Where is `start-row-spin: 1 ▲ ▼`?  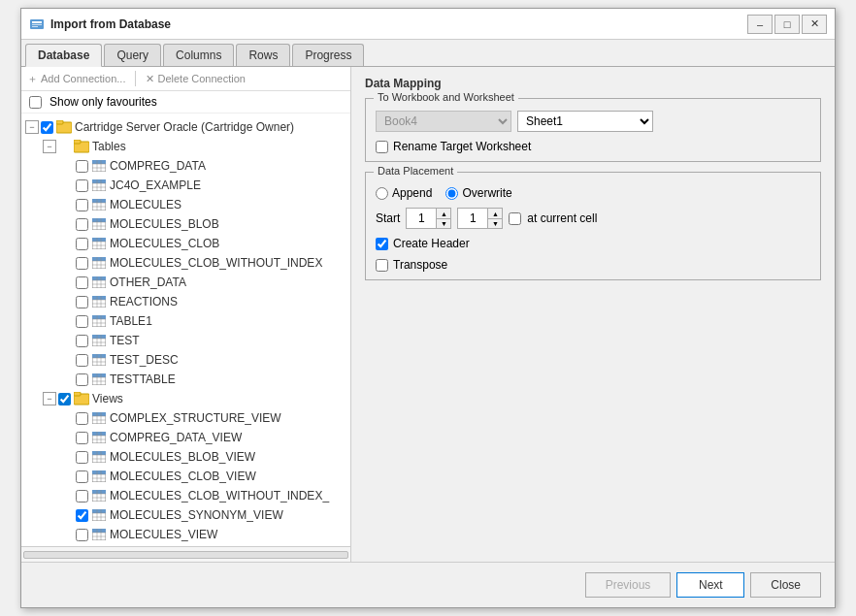 start-row-spin: 1 ▲ ▼ is located at coordinates (429, 218).